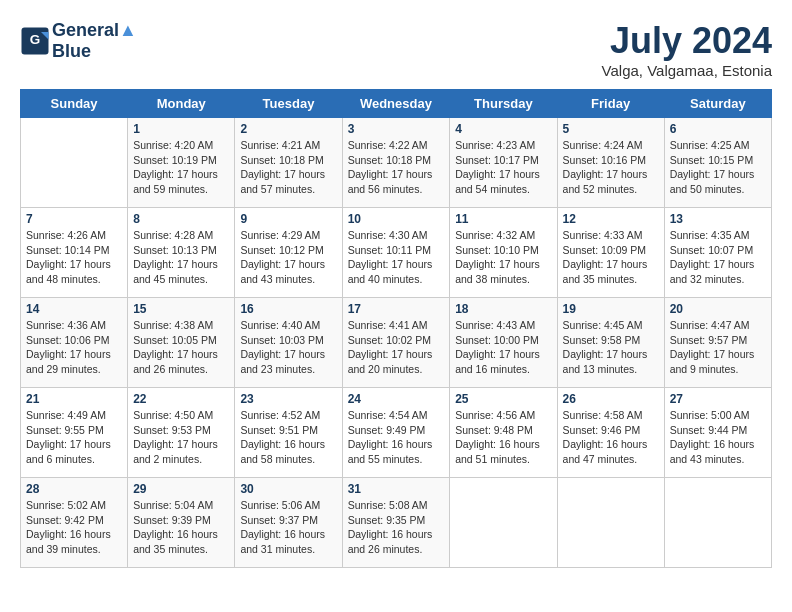 Image resolution: width=792 pixels, height=612 pixels. Describe the element at coordinates (610, 343) in the screenshot. I see `calendar-cell: 19Sunrise: 4:45 AMSunset: 9:58 PMDayligh…` at that location.